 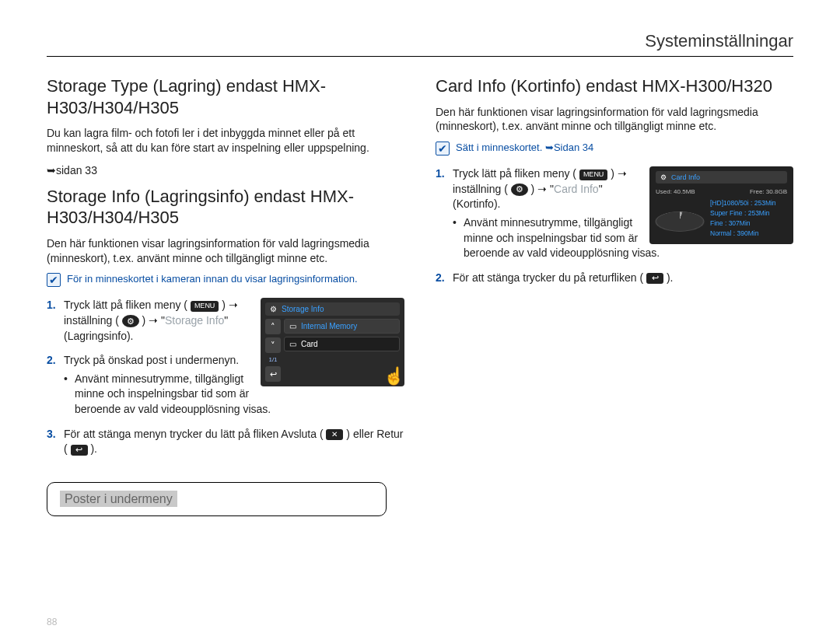 I want to click on submenu-label: Poster i undermeny, so click(x=118, y=499).